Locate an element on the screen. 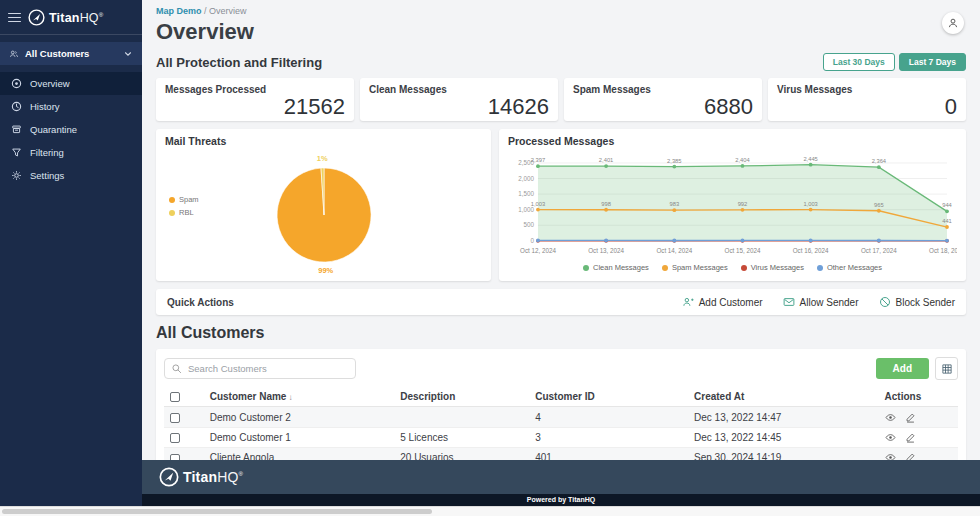  sidebar-item-overview: Overview is located at coordinates (71, 84).